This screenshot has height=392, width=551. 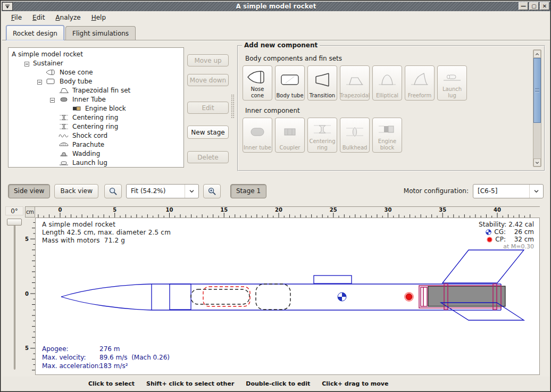 What do you see at coordinates (506, 224) in the screenshot?
I see `stability-value: Stability: 2.42 cal` at bounding box center [506, 224].